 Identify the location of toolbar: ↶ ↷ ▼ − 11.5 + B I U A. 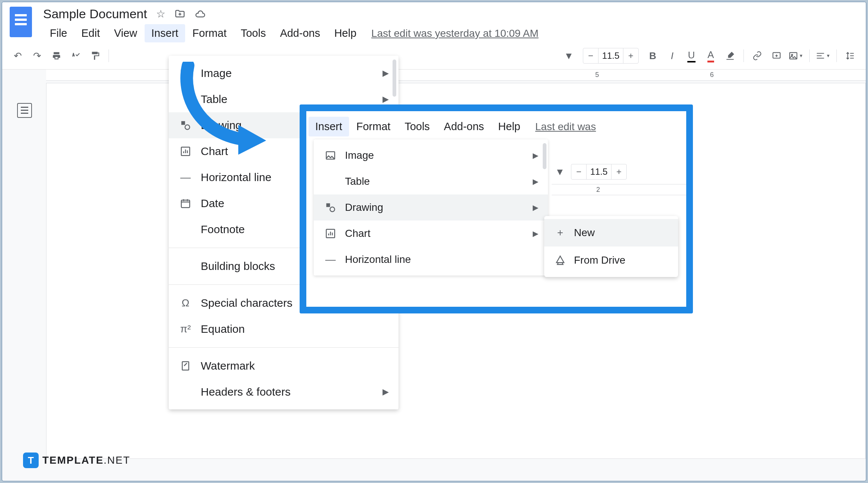
(434, 56).